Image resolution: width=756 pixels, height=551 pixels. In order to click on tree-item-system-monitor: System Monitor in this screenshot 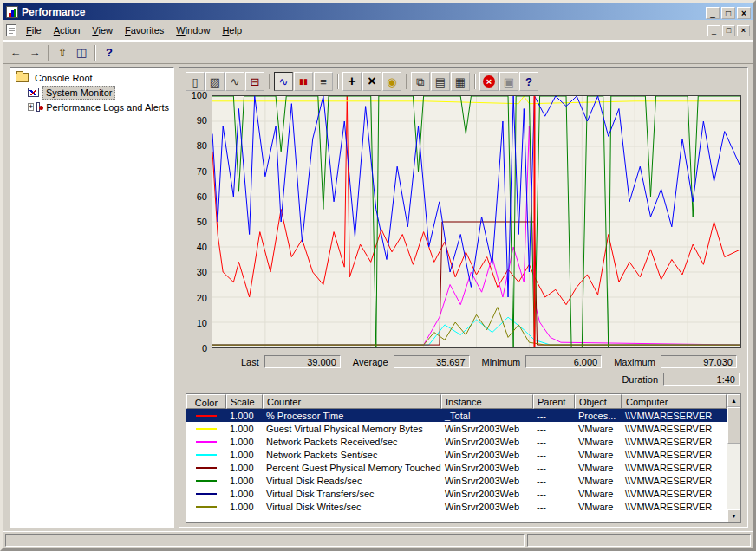, I will do `click(92, 92)`.